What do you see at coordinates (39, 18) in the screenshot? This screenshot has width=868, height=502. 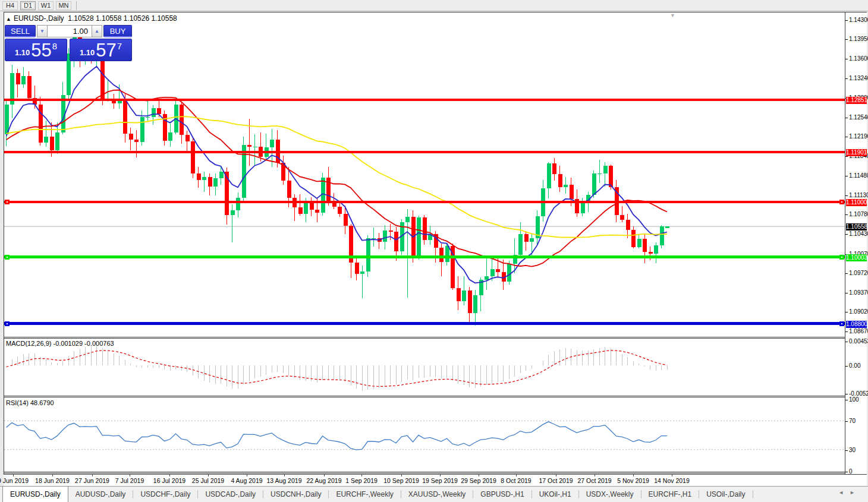 I see `chart-title-symbol: EURUSD-,Daily` at bounding box center [39, 18].